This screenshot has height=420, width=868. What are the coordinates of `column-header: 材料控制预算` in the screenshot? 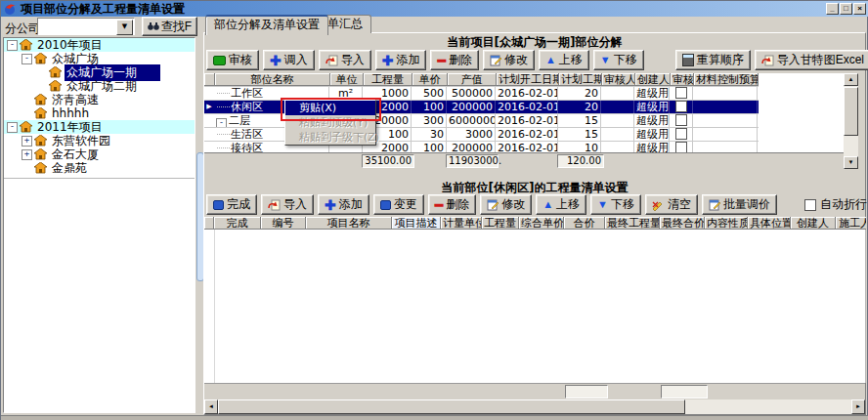 It's located at (726, 80).